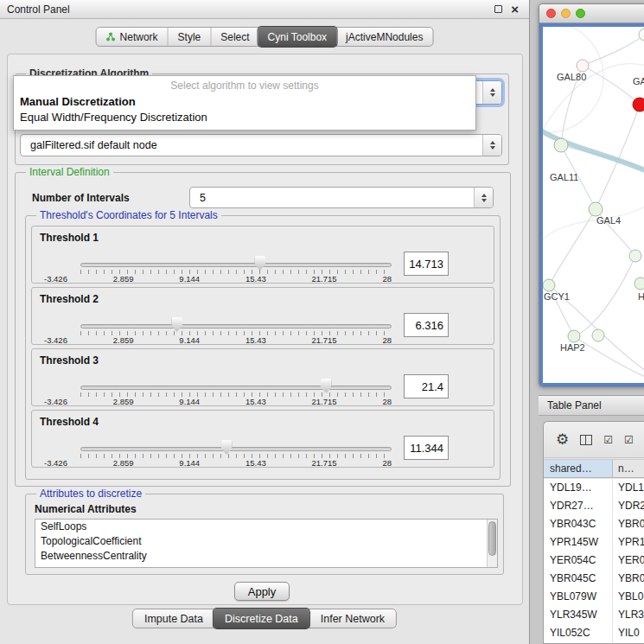  I want to click on column-header-name: n…, so click(628, 469).